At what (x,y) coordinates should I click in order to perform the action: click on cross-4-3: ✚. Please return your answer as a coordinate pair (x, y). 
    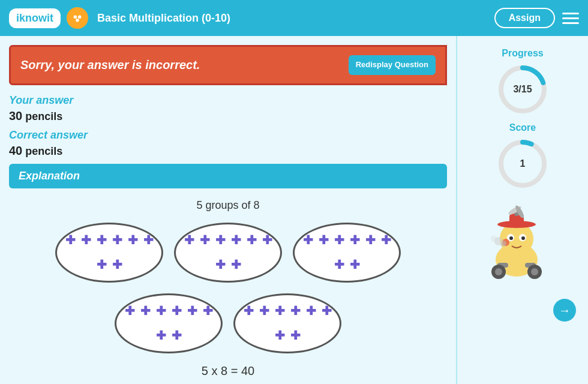
    Looking at the image, I should click on (161, 311).